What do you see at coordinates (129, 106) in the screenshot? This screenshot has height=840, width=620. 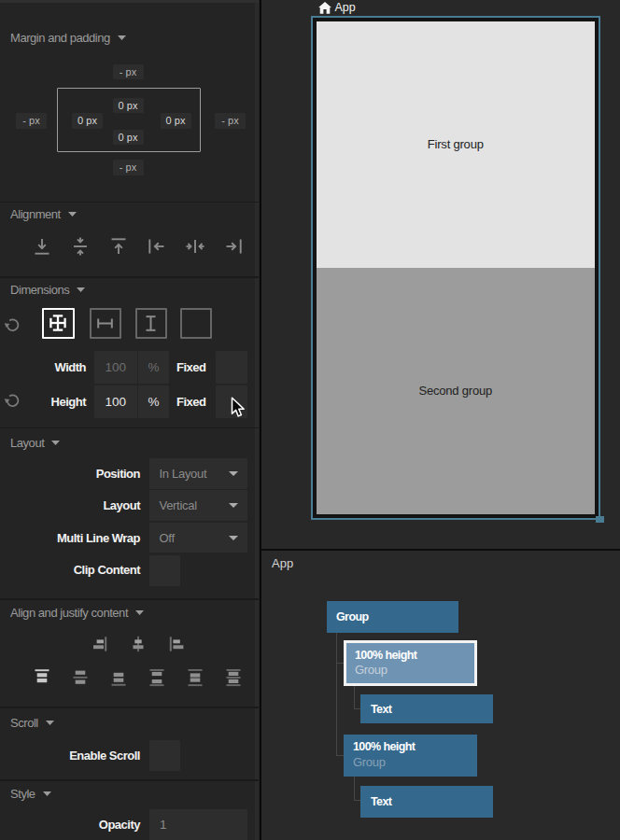 I see `padding-top-input: 0 px` at bounding box center [129, 106].